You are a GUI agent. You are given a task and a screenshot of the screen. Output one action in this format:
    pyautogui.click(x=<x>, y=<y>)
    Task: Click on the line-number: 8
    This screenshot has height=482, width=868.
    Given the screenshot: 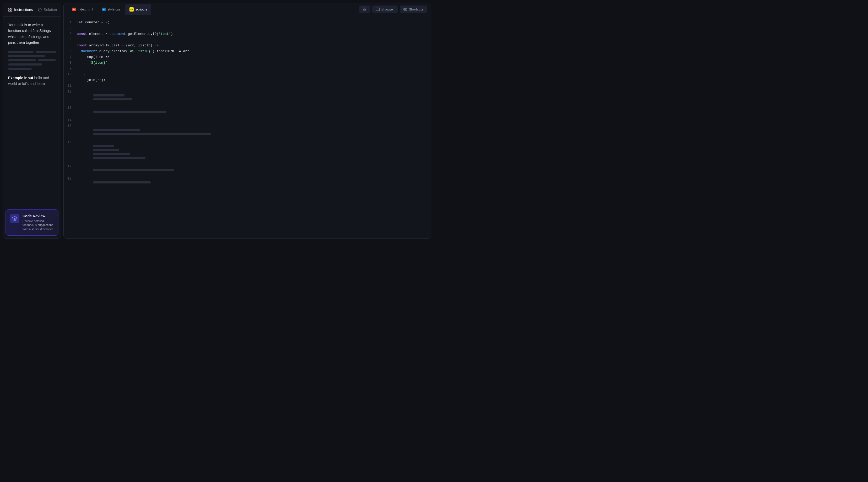 What is the action you would take?
    pyautogui.click(x=70, y=63)
    